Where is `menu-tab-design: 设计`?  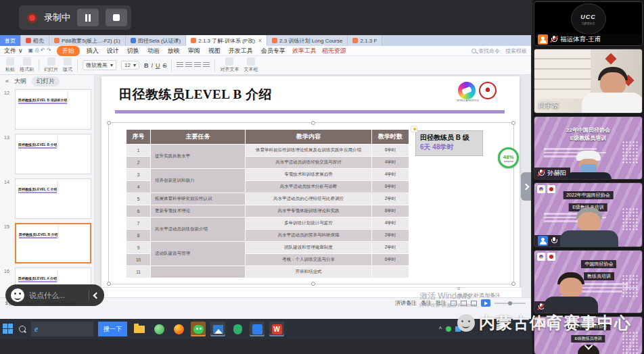
menu-tab-design: 设计 is located at coordinates (113, 51).